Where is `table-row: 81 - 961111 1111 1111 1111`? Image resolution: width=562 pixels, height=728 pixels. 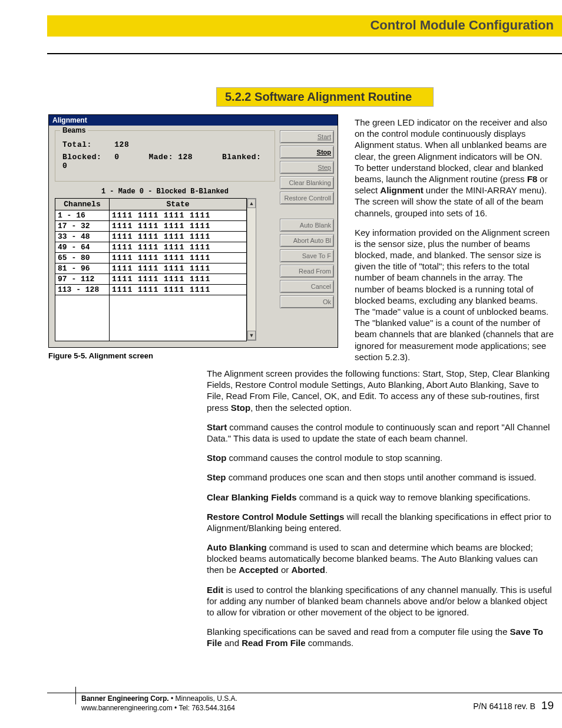
table-row: 81 - 961111 1111 1111 1111 is located at coordinates (151, 269).